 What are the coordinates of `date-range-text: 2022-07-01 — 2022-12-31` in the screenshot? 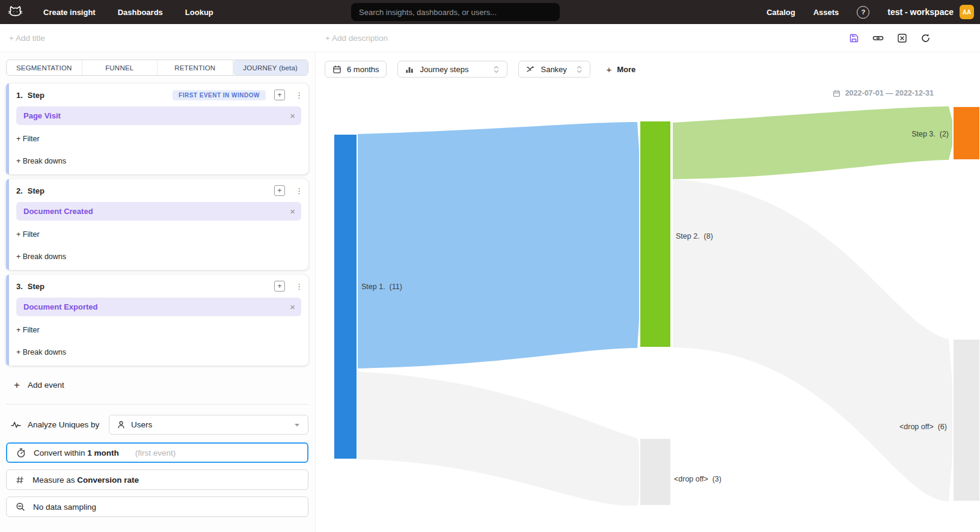 It's located at (890, 93).